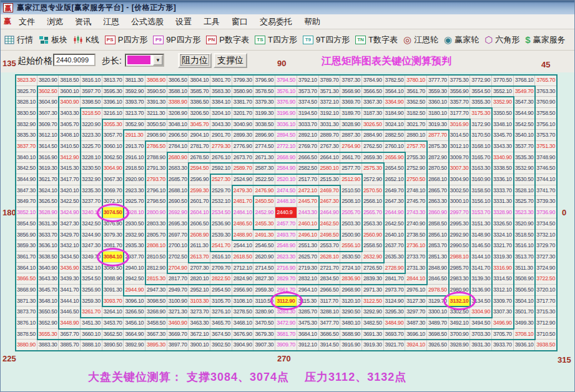 The width and height of the screenshot is (575, 392). Describe the element at coordinates (481, 246) in the screenshot. I see `grid-cell: 3146.50` at that location.